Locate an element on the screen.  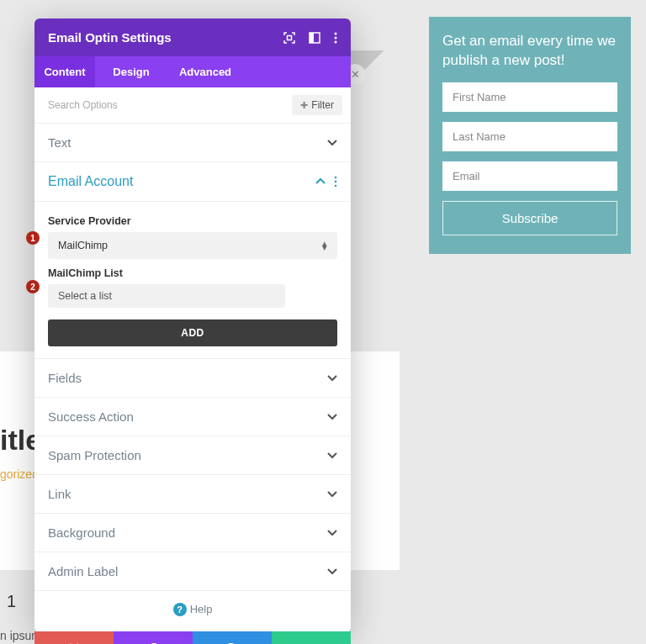
section-label: Success Action is located at coordinates (91, 417).